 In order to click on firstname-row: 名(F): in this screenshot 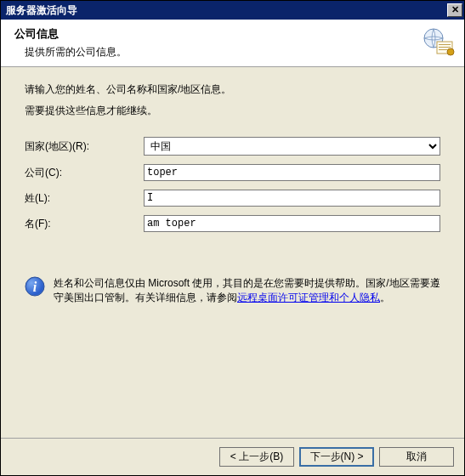, I will do `click(233, 224)`.